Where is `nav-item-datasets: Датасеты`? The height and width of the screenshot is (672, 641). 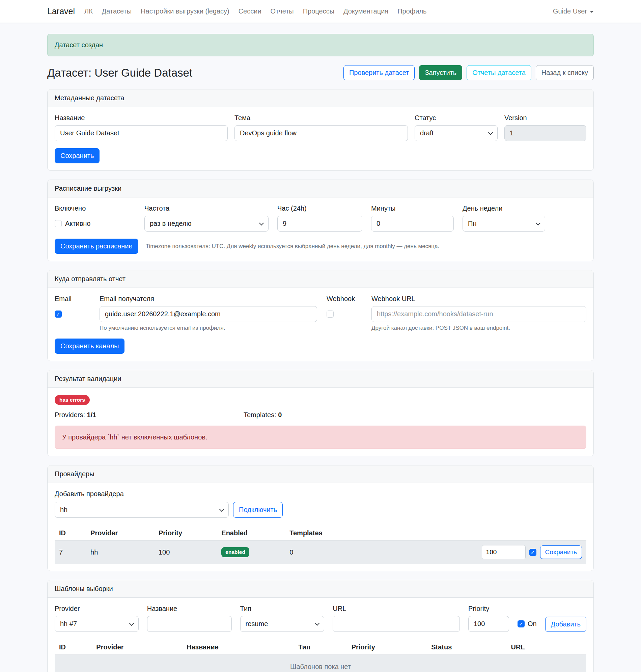
nav-item-datasets: Датасеты is located at coordinates (117, 11).